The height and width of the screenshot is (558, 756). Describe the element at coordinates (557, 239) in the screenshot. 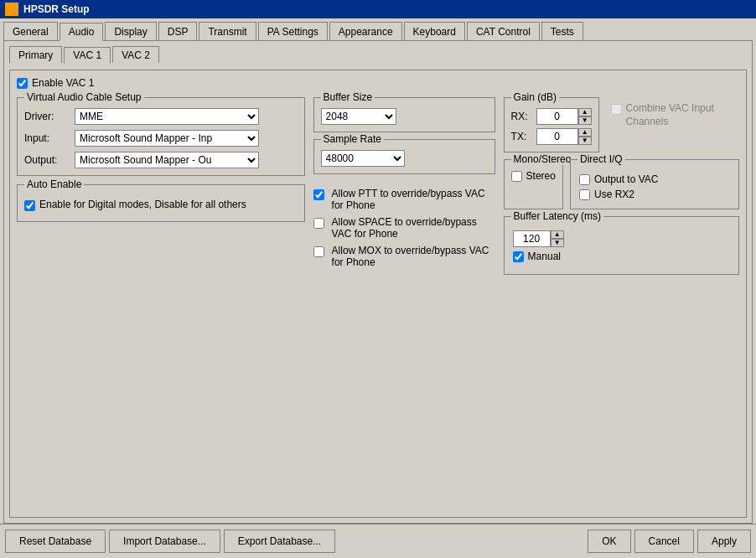

I see `buffer-latency-buttons: ▲ ▼` at that location.